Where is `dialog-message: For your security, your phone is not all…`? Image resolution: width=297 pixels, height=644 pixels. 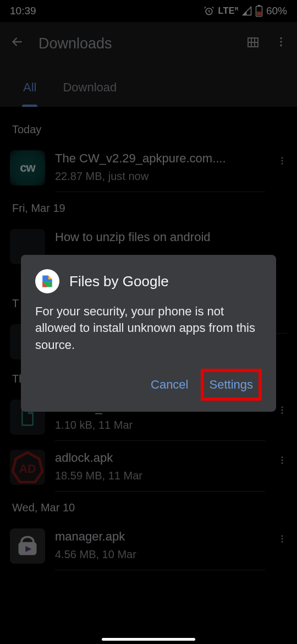
dialog-message: For your security, your phone is not all… is located at coordinates (148, 328).